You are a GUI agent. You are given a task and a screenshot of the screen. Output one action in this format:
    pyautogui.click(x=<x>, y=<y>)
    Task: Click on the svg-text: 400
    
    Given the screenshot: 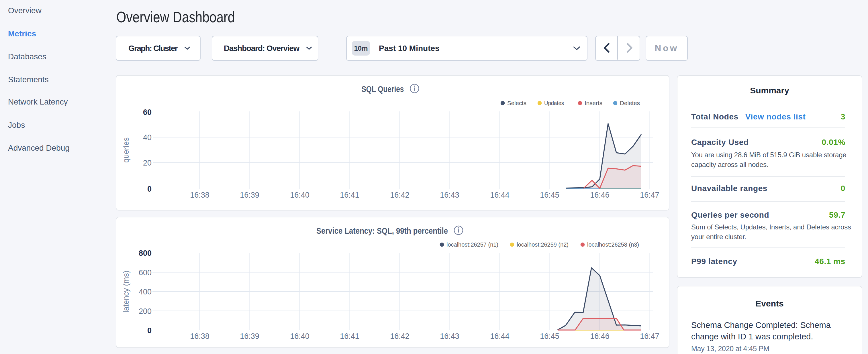 What is the action you would take?
    pyautogui.click(x=145, y=292)
    